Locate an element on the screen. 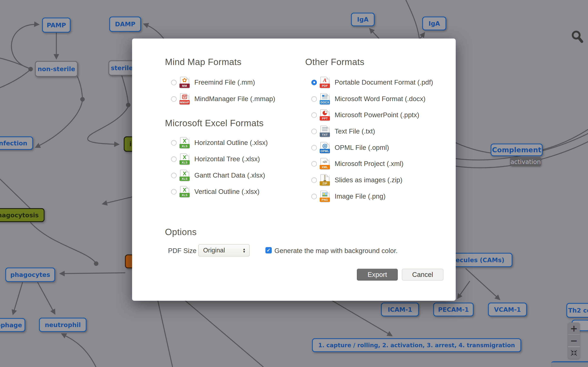  map-node-neutrophil: neutrophil is located at coordinates (63, 325).